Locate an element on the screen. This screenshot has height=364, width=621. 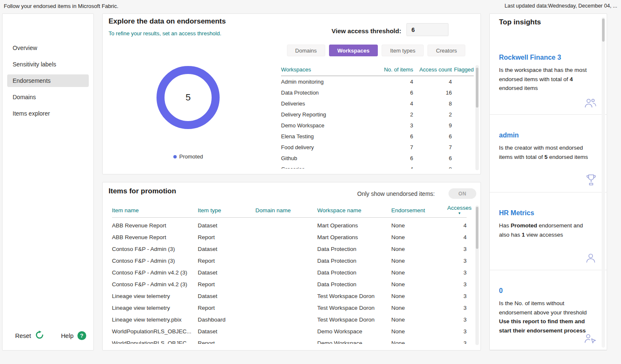
promotion-table-header: Item name Item type Domain name Workspac… is located at coordinates (289, 211).